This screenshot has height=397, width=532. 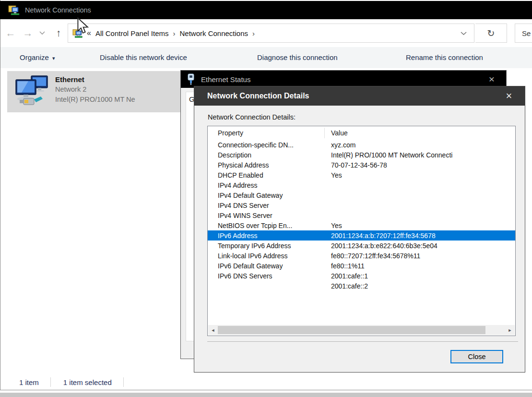 What do you see at coordinates (54, 58) in the screenshot?
I see `organize-caret-icon: ▾` at bounding box center [54, 58].